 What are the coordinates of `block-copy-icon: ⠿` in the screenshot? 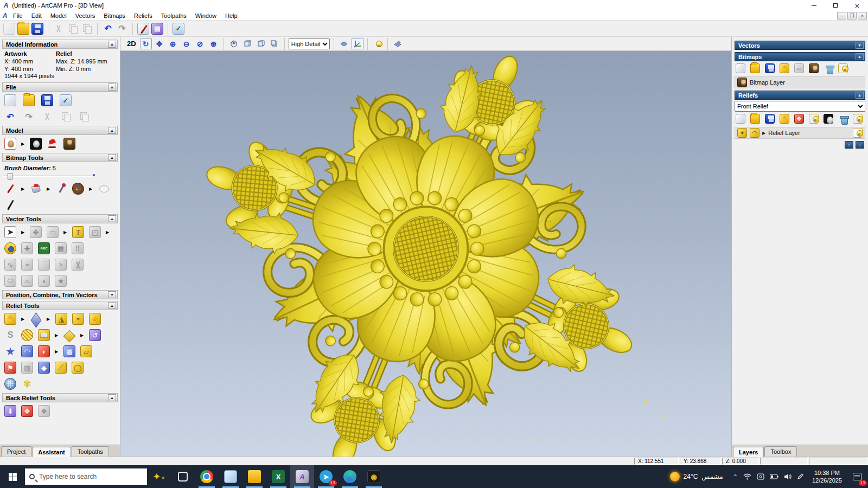 It's located at (78, 248).